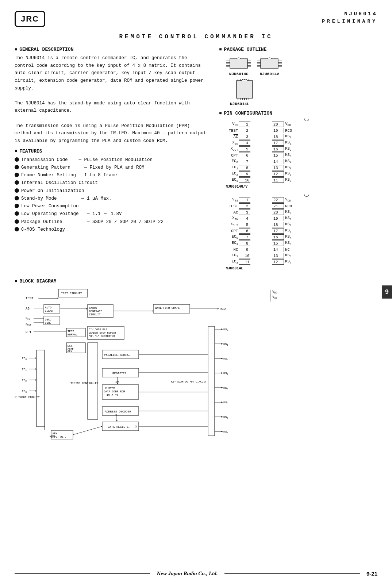 Image resolution: width=392 pixels, height=584 pixels. What do you see at coordinates (111, 168) in the screenshot?
I see `feature-item: Generating Pattern — Fixed by PLA and RO…` at bounding box center [111, 168].